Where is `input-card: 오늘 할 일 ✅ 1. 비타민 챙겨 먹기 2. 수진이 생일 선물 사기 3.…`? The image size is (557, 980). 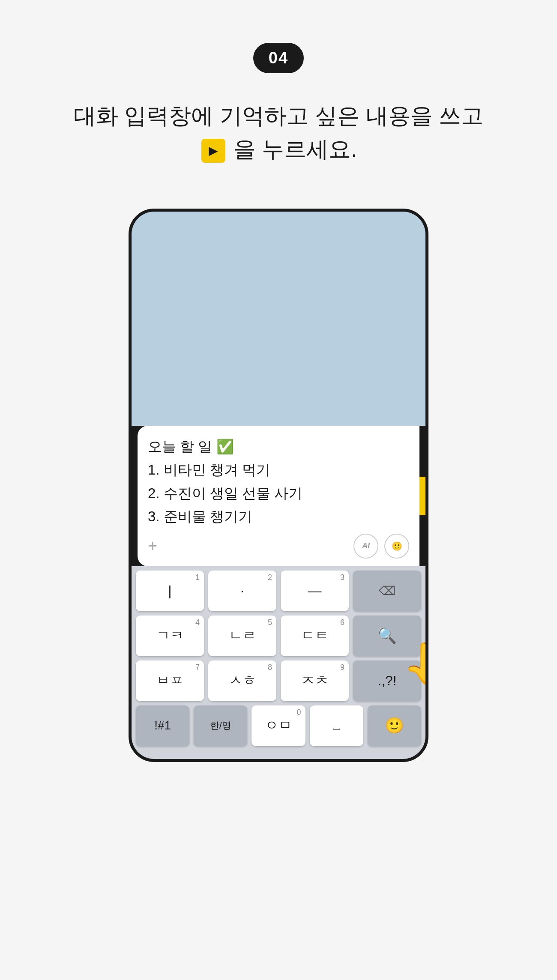 input-card: 오늘 할 일 ✅ 1. 비타민 챙겨 먹기 2. 수진이 생일 선물 사기 3.… is located at coordinates (278, 496).